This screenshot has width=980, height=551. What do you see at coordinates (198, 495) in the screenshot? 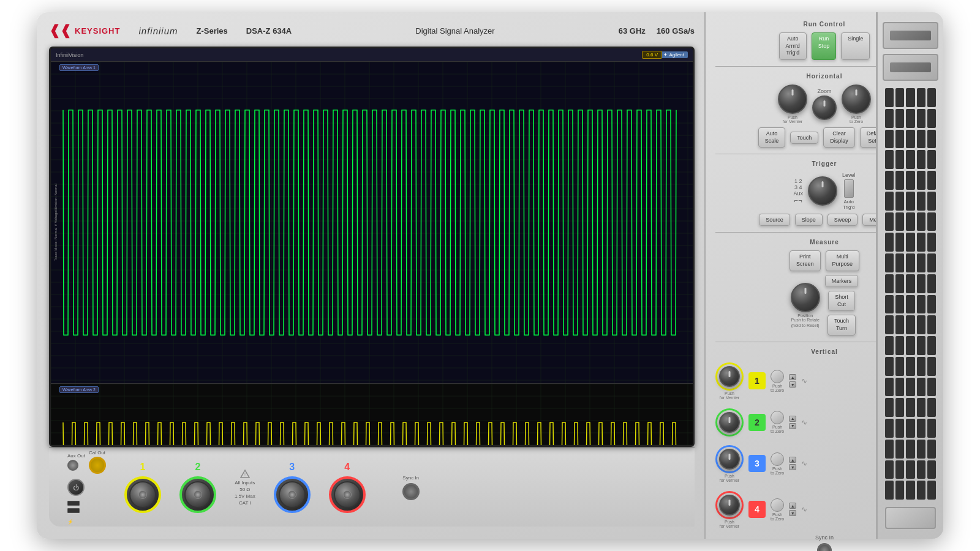
I see `ch2-input` at bounding box center [198, 495].